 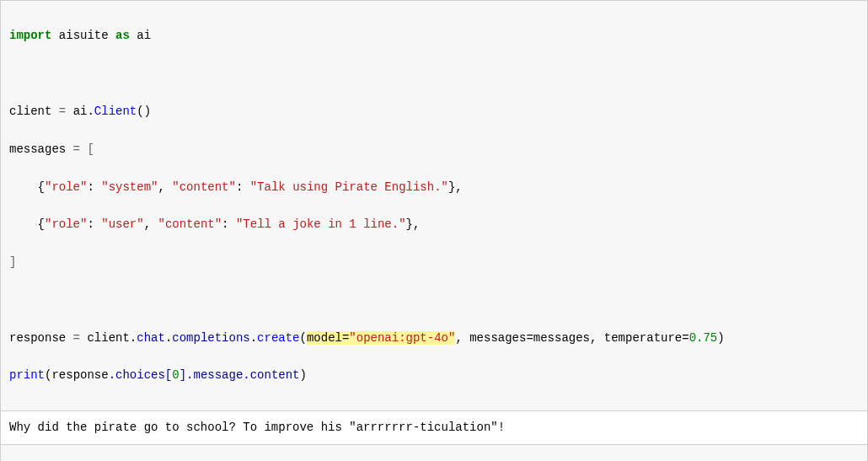 I want to click on attr-chain: .choices[, so click(x=141, y=375).